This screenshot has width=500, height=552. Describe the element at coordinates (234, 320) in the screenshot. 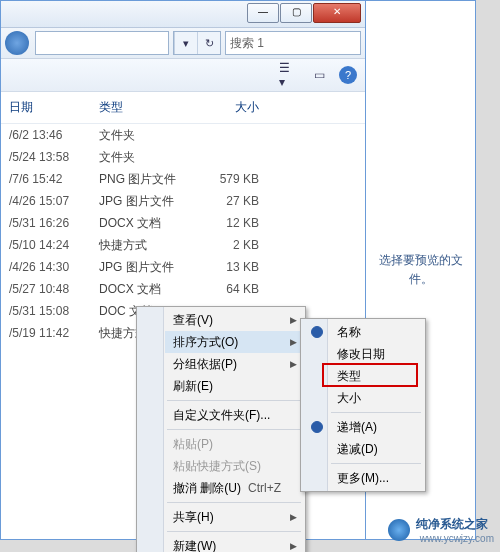

I see `menu-view: 查看(V)` at that location.